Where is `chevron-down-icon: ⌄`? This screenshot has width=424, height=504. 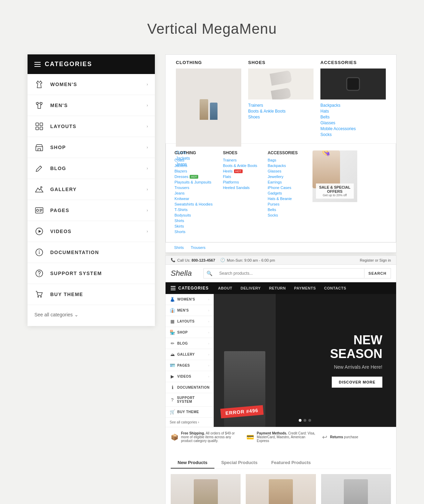
chevron-down-icon: ⌄ is located at coordinates (76, 315).